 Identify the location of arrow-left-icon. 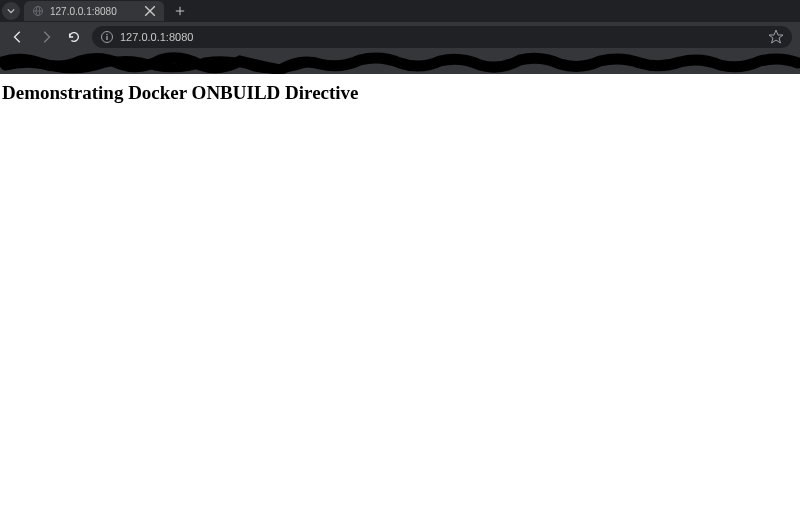
(18, 37).